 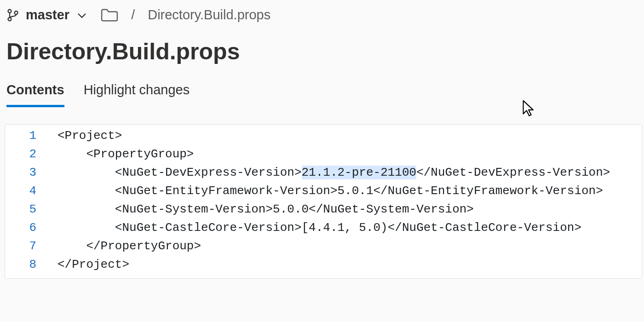 What do you see at coordinates (322, 86) in the screenshot?
I see `tabs: Contents Highlight changes` at bounding box center [322, 86].